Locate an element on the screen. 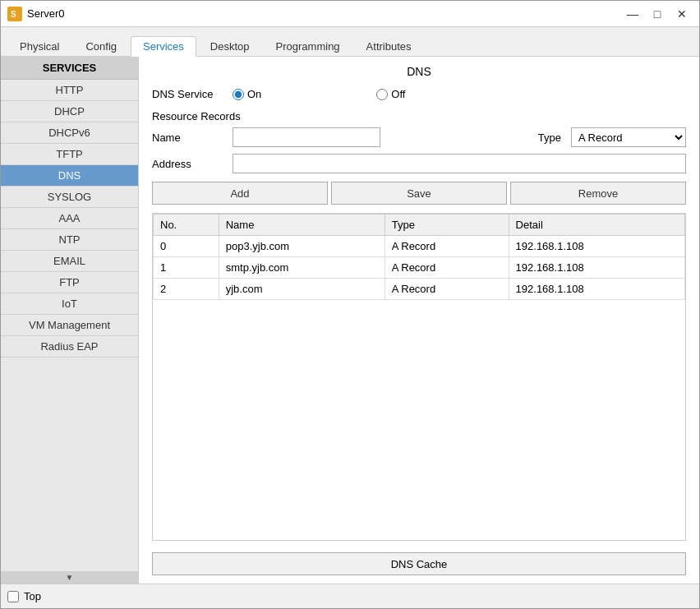 The image size is (700, 609). window-controls: — □ ✕ is located at coordinates (657, 14).